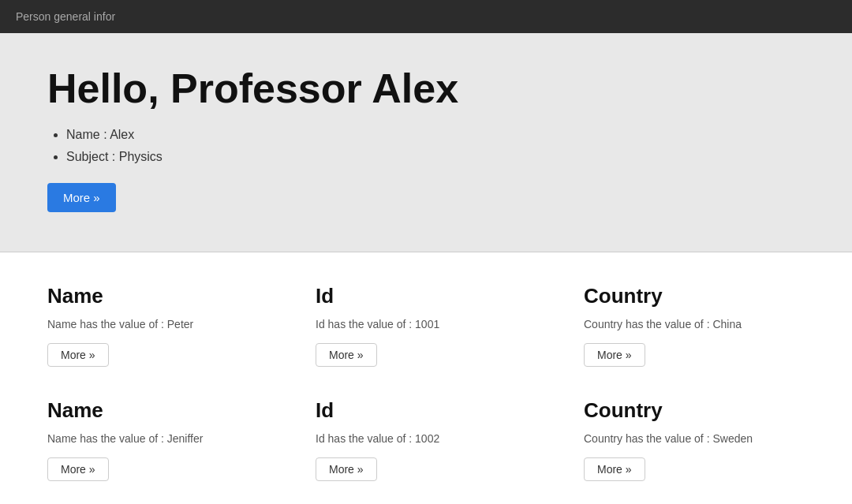 The width and height of the screenshot is (852, 504). Describe the element at coordinates (158, 410) in the screenshot. I see `card-4-title: Name` at that location.